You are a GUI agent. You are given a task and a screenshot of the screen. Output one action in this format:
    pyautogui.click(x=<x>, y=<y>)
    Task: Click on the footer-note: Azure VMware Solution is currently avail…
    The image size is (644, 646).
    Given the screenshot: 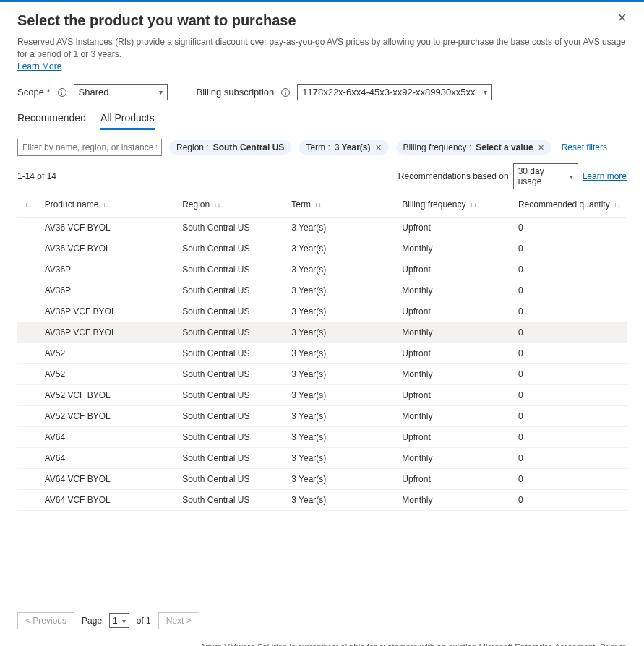 What is the action you would take?
    pyautogui.click(x=403, y=643)
    